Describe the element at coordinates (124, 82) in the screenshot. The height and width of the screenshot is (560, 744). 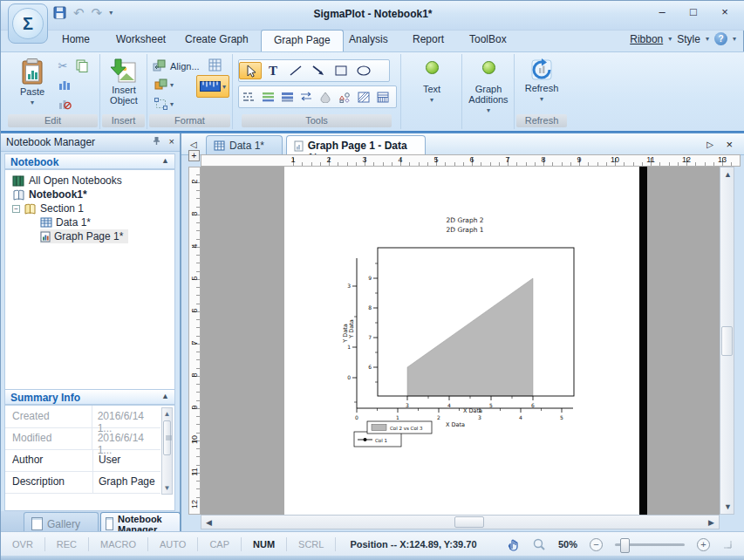
I see `insert-object-button: Insert Object` at that location.